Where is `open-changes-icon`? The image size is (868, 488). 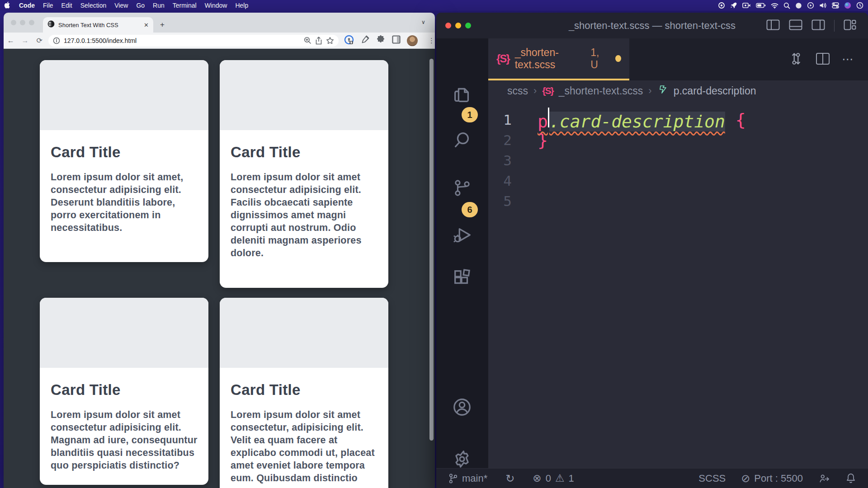
open-changes-icon is located at coordinates (796, 60).